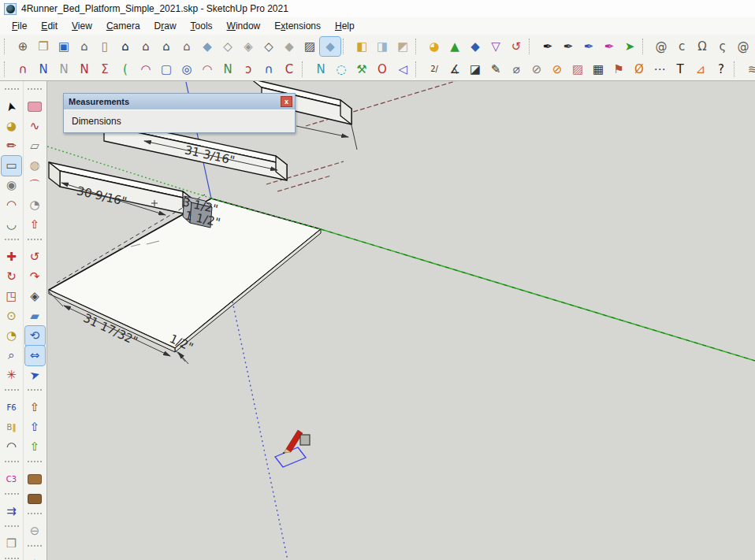  Describe the element at coordinates (35, 356) in the screenshot. I see `pan-icon: ⇔` at that location.